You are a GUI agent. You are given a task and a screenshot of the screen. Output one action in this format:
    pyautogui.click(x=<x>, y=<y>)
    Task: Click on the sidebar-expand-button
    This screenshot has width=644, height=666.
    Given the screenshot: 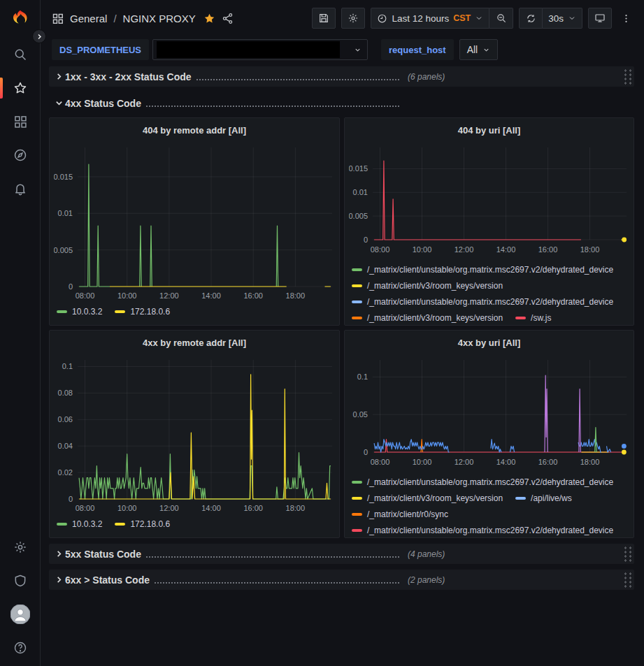 What is the action you would take?
    pyautogui.click(x=39, y=36)
    